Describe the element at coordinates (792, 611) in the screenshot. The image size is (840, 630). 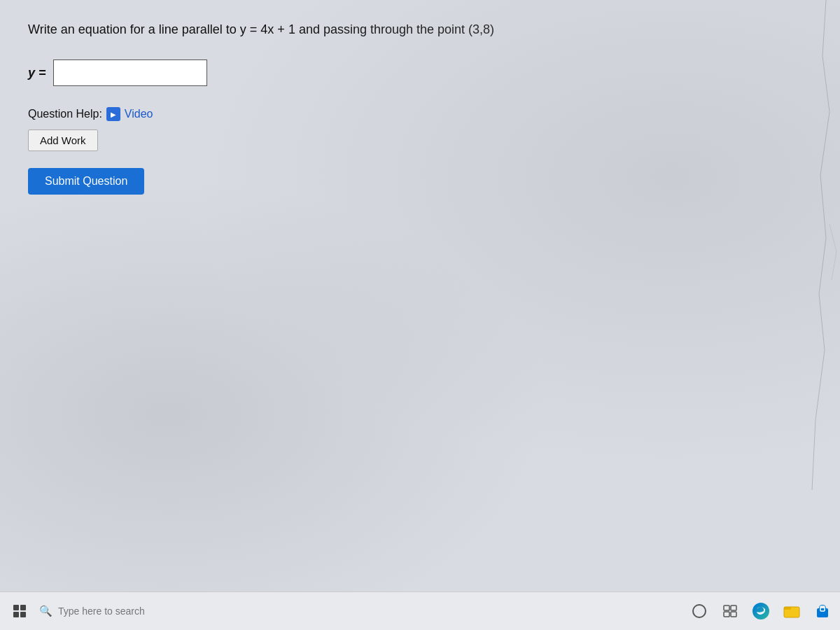
I see `file-explorer-button` at that location.